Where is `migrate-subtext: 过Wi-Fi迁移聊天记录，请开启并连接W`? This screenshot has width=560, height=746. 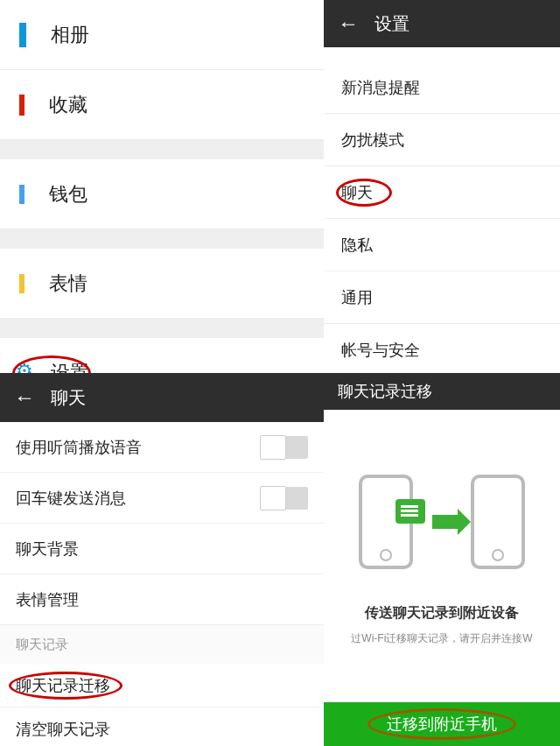 migrate-subtext: 过Wi-Fi迁移聊天记录，请开启并连接W is located at coordinates (441, 639).